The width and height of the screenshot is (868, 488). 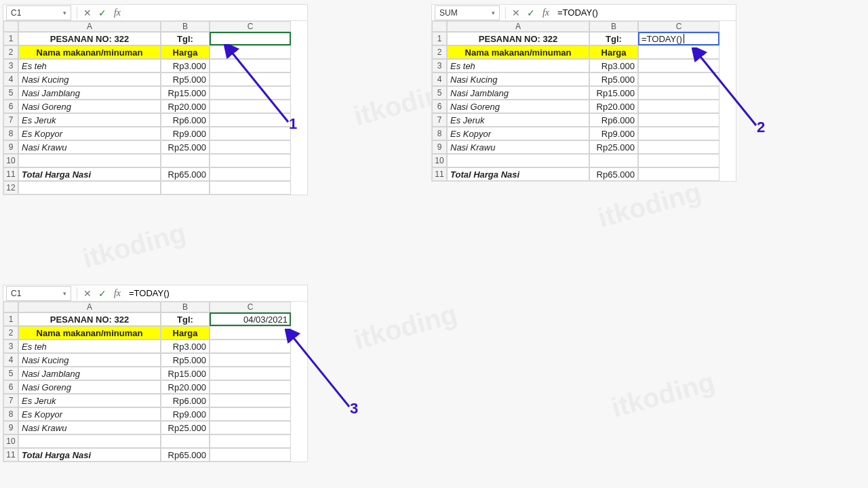 What do you see at coordinates (439, 134) in the screenshot?
I see `row-header: 8` at bounding box center [439, 134].